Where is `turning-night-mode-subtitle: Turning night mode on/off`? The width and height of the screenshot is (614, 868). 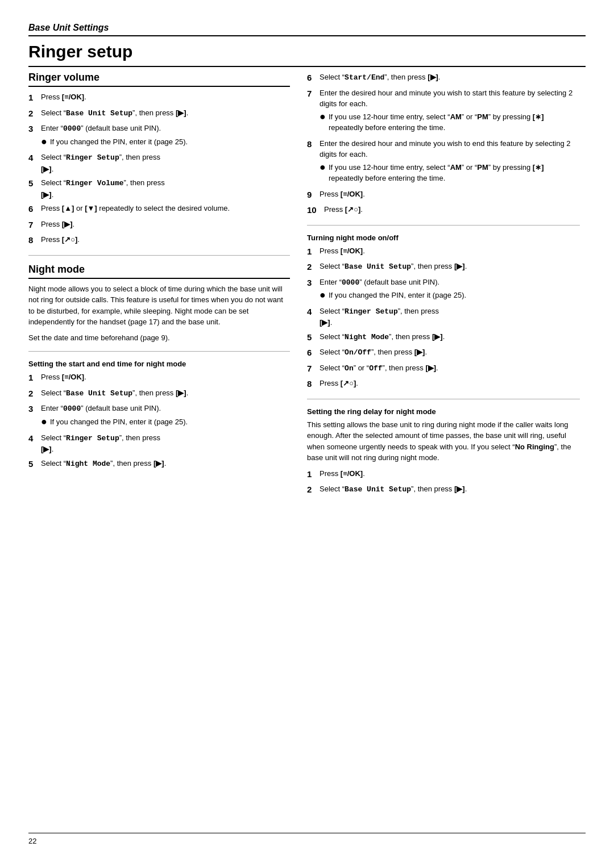
turning-night-mode-subtitle: Turning night mode on/off is located at coordinates (443, 237).